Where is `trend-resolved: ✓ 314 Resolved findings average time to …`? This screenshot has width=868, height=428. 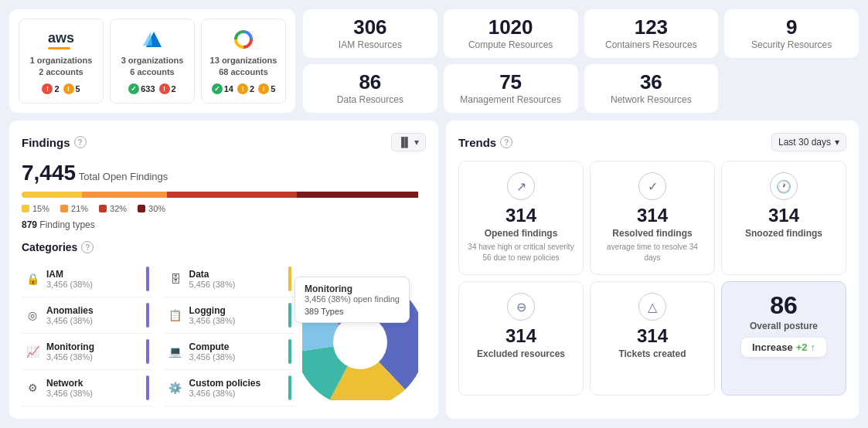
trend-resolved: ✓ 314 Resolved findings average time to … is located at coordinates (652, 218).